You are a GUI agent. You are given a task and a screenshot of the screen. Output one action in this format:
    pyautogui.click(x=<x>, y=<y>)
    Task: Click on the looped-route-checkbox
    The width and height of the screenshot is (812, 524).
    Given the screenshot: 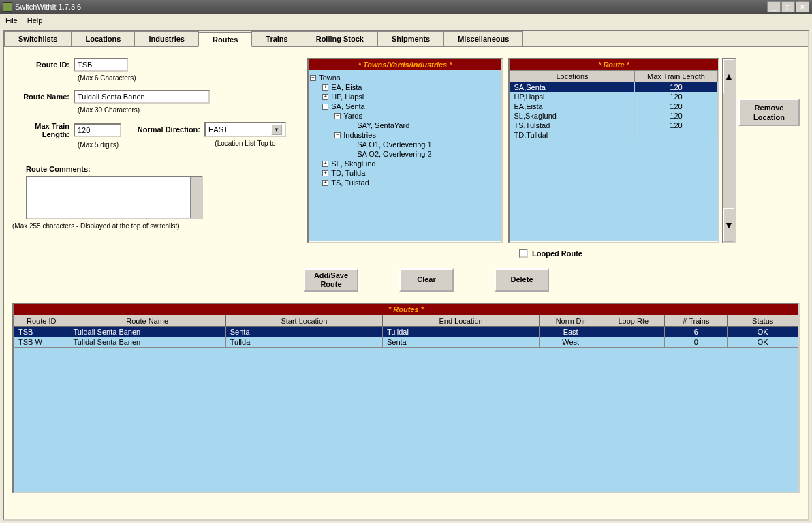 What is the action you would take?
    pyautogui.click(x=523, y=253)
    